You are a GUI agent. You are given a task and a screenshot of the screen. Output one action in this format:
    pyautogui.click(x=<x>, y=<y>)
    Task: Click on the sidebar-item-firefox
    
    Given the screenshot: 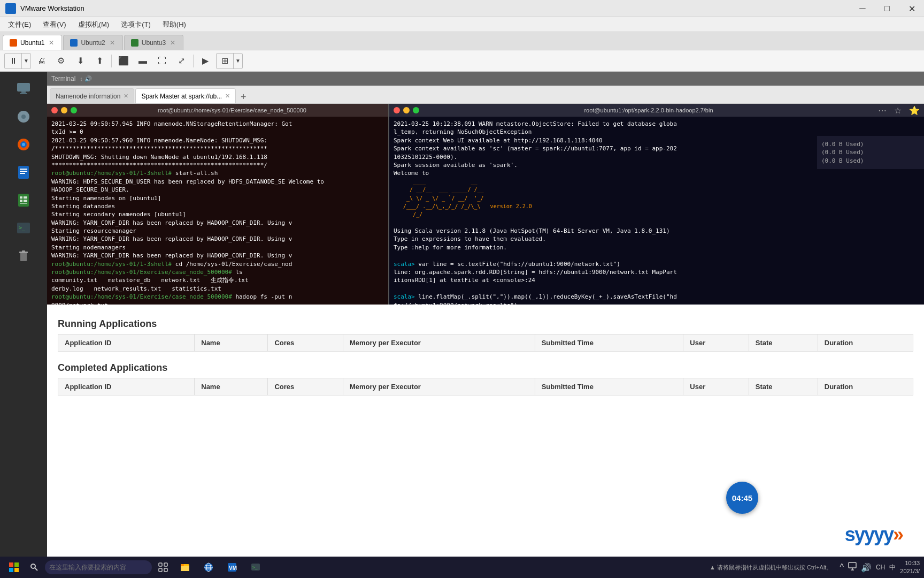 What is the action you would take?
    pyautogui.click(x=24, y=144)
    